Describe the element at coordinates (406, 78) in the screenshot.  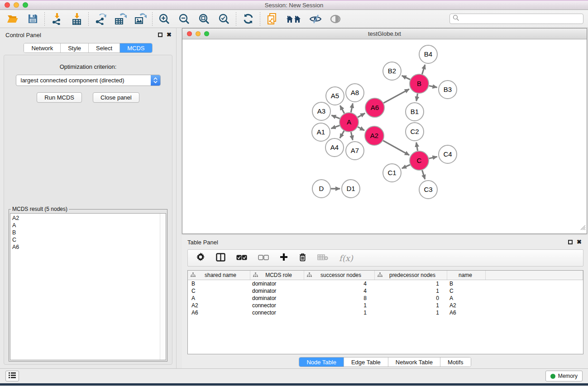
I see `graph-edge-B-B2` at that location.